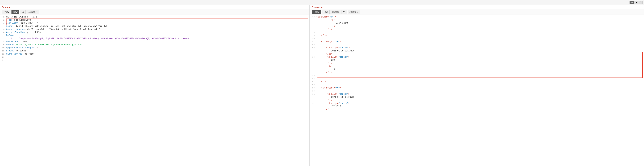 This screenshot has width=644, height=166. Describe the element at coordinates (313, 36) in the screenshot. I see `resp-line-num-79: 79` at that location.